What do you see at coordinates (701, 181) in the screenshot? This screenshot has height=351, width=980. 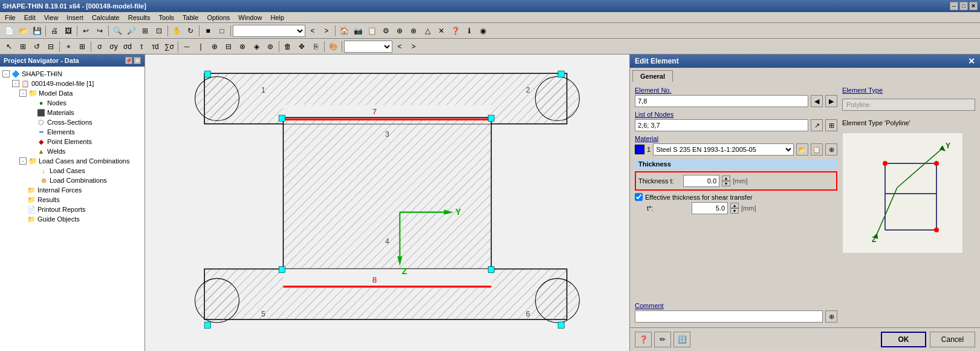 I see `thickness-input` at bounding box center [701, 181].